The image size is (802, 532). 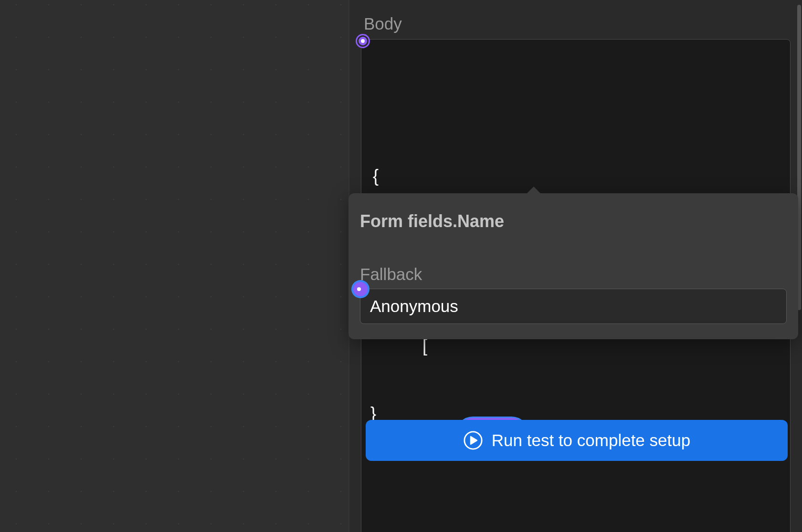 What do you see at coordinates (591, 440) in the screenshot?
I see `run-button-label: Run test to complete setup` at bounding box center [591, 440].